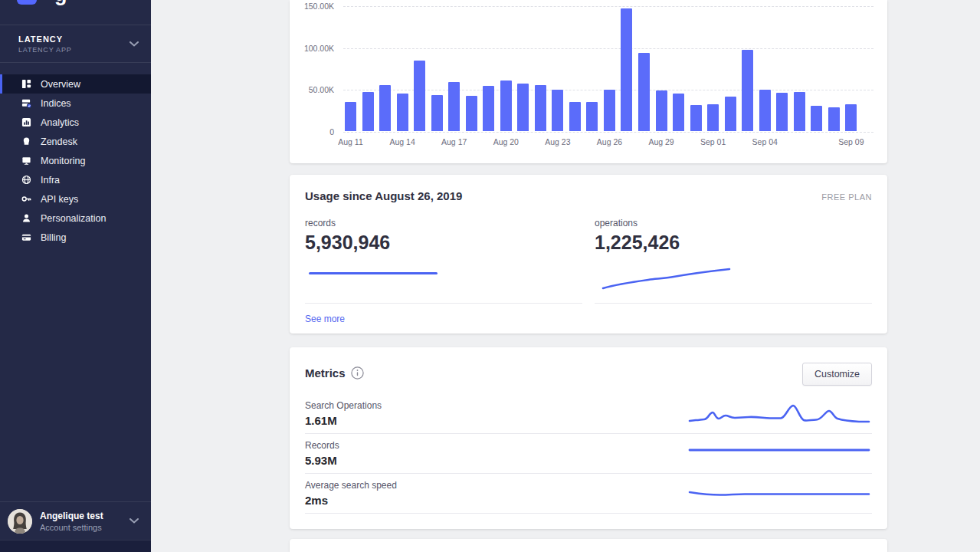 The image size is (980, 552). Describe the element at coordinates (26, 84) in the screenshot. I see `overview-icon` at that location.